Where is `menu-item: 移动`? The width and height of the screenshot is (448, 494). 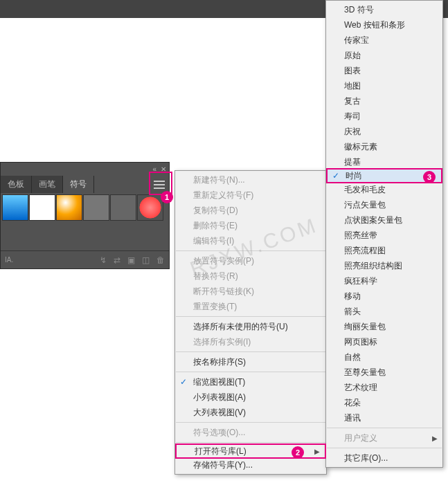 menu-item: 移动 is located at coordinates (384, 296).